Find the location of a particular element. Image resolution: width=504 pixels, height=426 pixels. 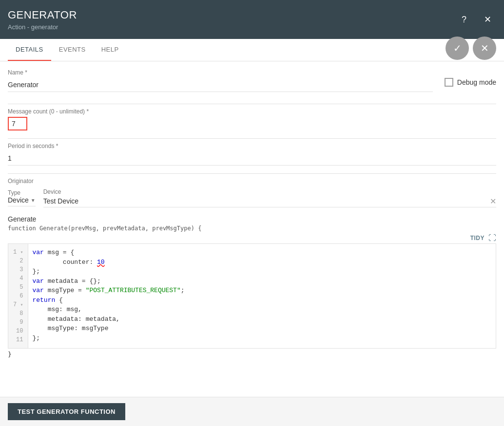

device-wrapper: Device ✕ is located at coordinates (270, 198).